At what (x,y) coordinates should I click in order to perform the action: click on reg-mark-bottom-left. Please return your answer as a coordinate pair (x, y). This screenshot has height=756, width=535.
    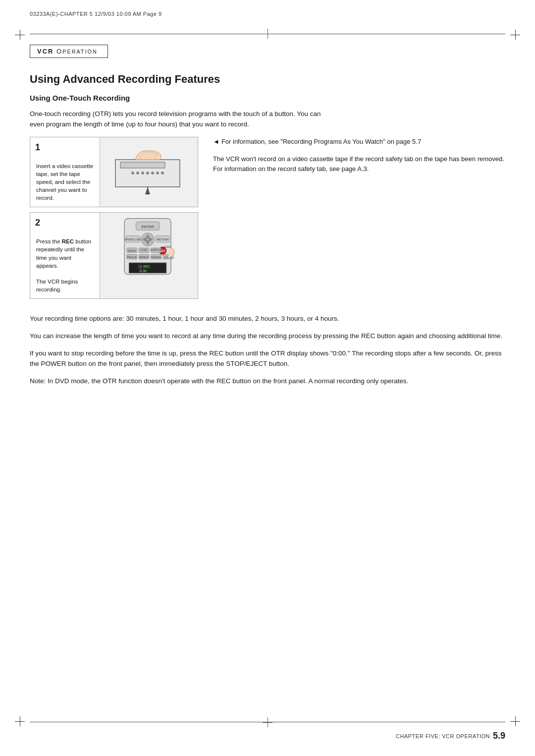
    Looking at the image, I should click on (20, 721).